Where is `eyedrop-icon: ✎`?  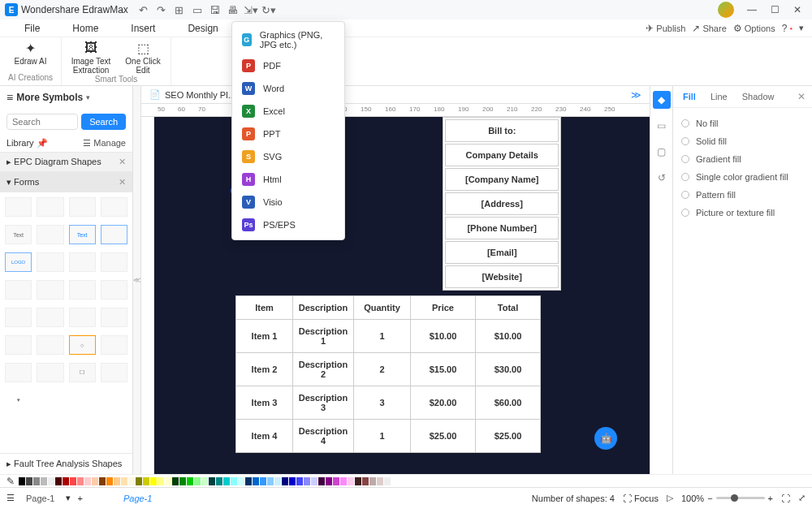
eyedrop-icon: ✎ is located at coordinates (11, 481).